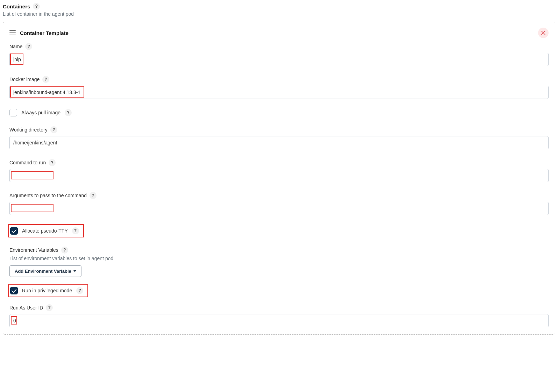 Image resolution: width=558 pixels, height=392 pixels. I want to click on docker-image-field: Docker image ?, so click(279, 87).